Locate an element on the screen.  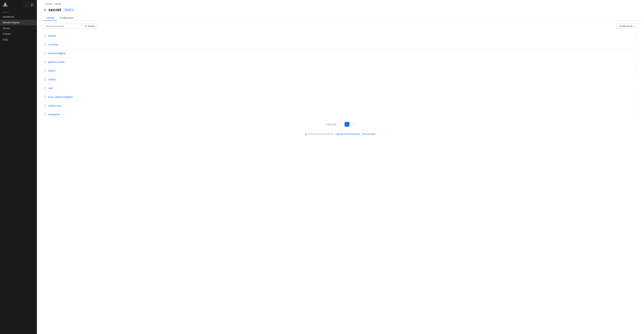
secret-name-link: atlantis/ is located at coordinates (52, 36).